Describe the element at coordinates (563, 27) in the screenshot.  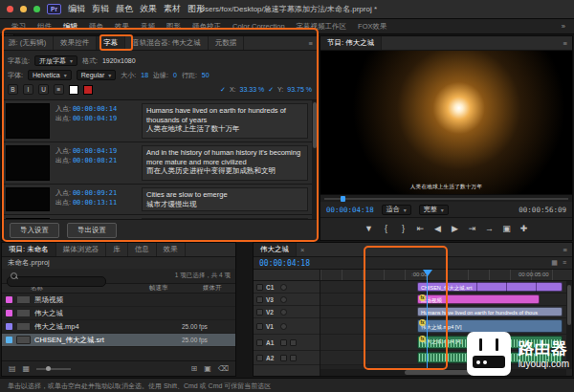
I see `workspace-overflow-icon: »` at that location.